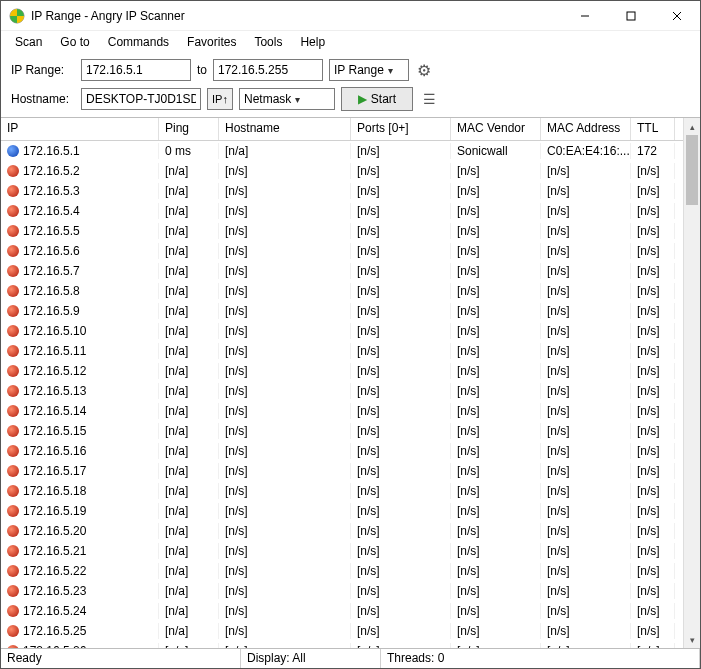 This screenshot has width=701, height=669. I want to click on table-row: 172.16.5.21[n/a][n/s][n/s][n/s][n/s][n/s…, so click(342, 551).